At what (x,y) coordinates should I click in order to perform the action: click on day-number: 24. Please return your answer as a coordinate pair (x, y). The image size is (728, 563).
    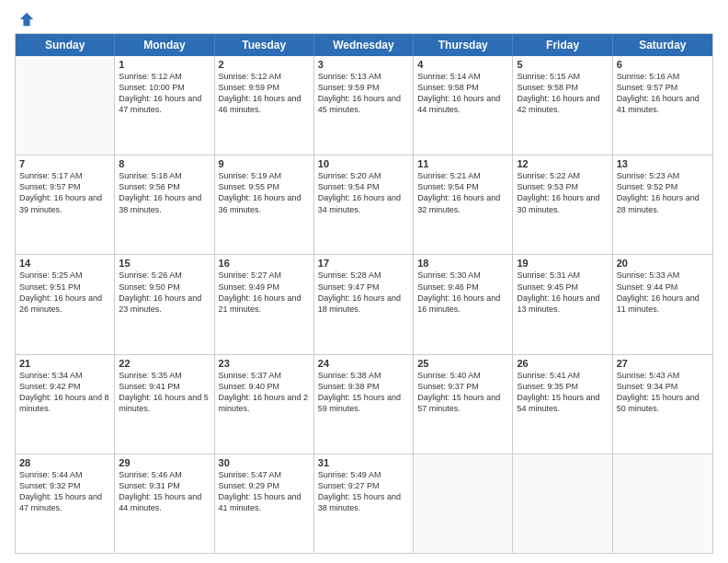
    Looking at the image, I should click on (364, 363).